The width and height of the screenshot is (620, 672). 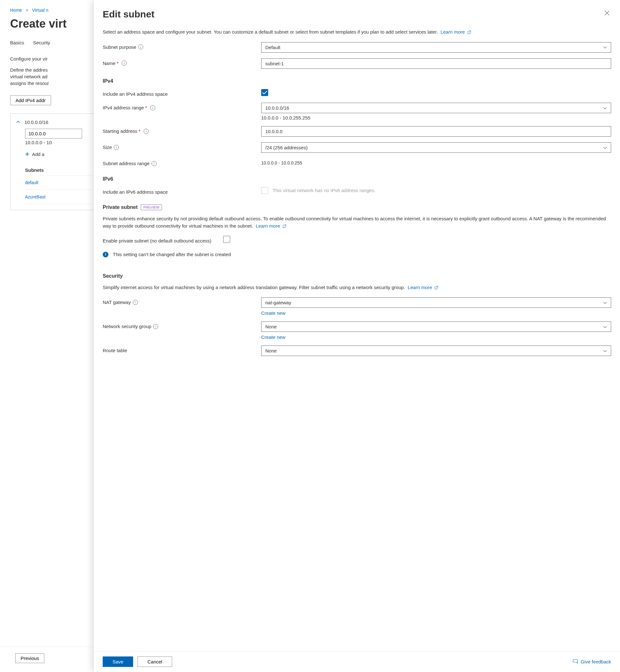 I want to click on breadcrumb-home: Home, so click(x=16, y=10).